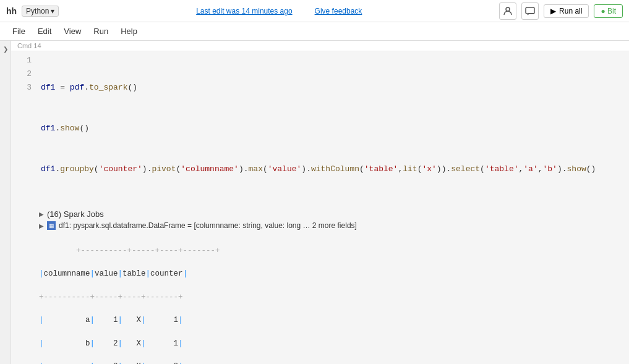  Describe the element at coordinates (11, 11) in the screenshot. I see `app-title: hh` at that location.